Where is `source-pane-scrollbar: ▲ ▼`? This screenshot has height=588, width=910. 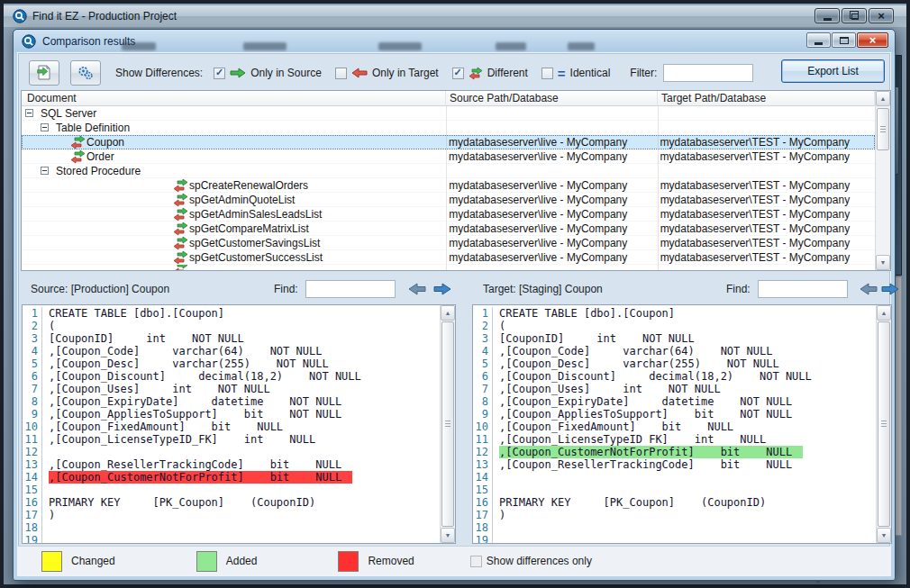 source-pane-scrollbar: ▲ ▼ is located at coordinates (447, 424).